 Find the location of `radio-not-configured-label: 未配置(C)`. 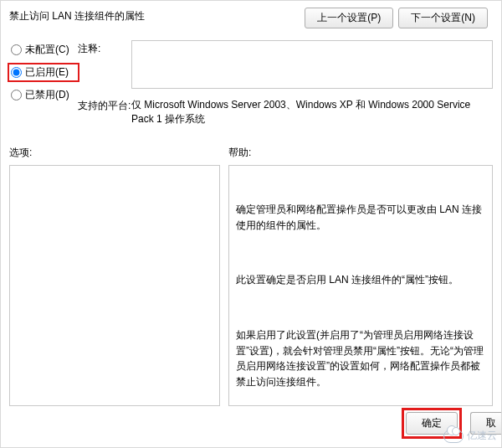

radio-not-configured-label: 未配置(C) is located at coordinates (47, 50).